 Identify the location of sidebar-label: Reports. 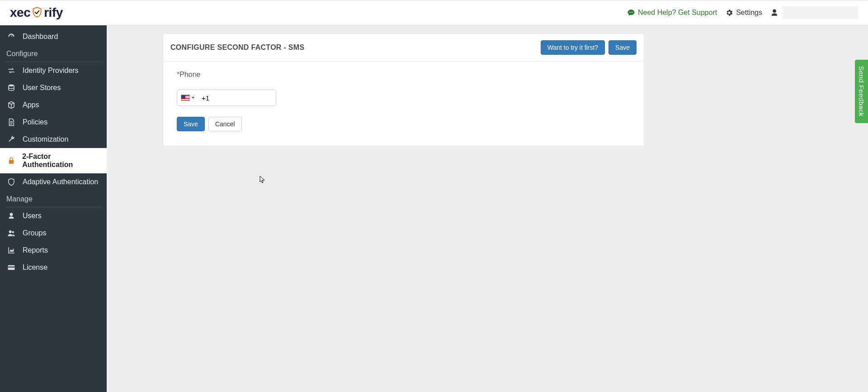
(35, 250).